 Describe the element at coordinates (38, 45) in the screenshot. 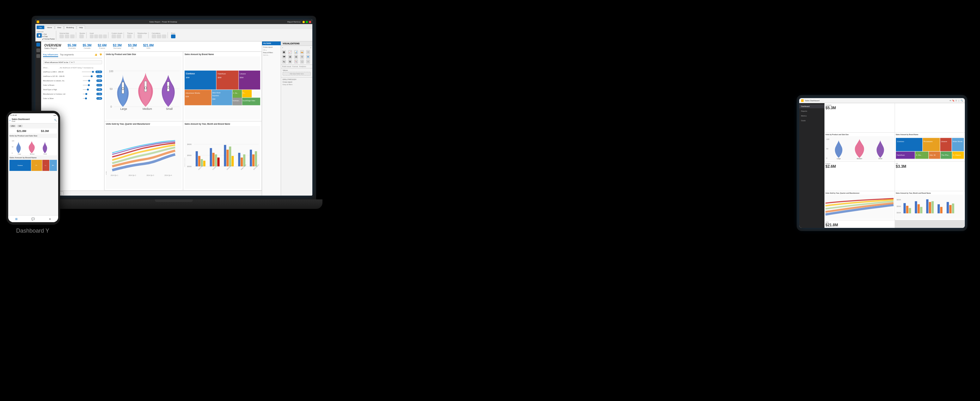

I see `sidebar-report-icon` at that location.